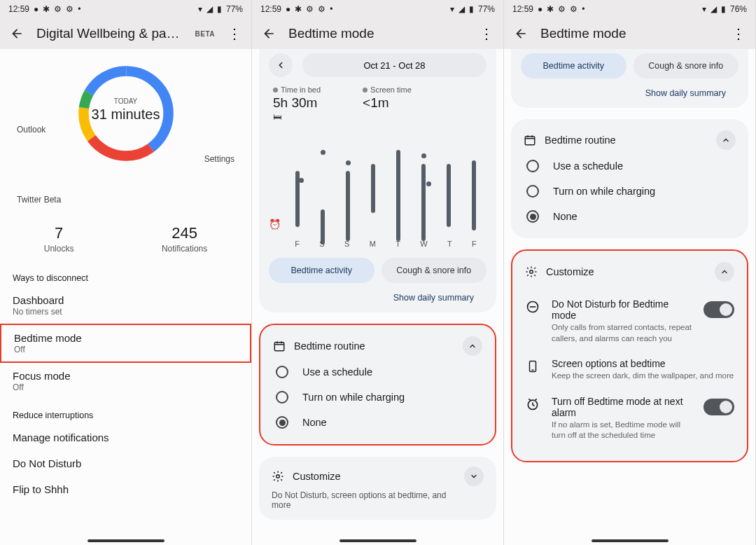 The height and width of the screenshot is (545, 756). Describe the element at coordinates (630, 370) in the screenshot. I see `item-screen-options: Screen options at bedtime Keep the scree…` at that location.